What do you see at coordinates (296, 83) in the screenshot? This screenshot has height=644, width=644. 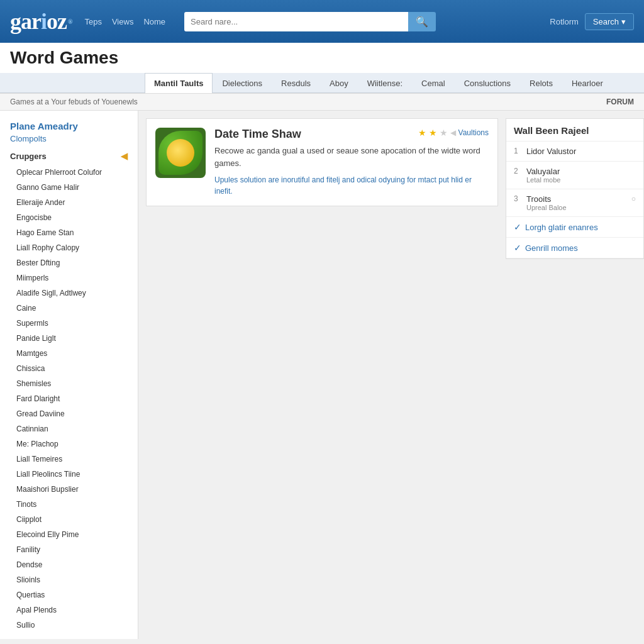 I see `tab-resduls: Resduls` at bounding box center [296, 83].